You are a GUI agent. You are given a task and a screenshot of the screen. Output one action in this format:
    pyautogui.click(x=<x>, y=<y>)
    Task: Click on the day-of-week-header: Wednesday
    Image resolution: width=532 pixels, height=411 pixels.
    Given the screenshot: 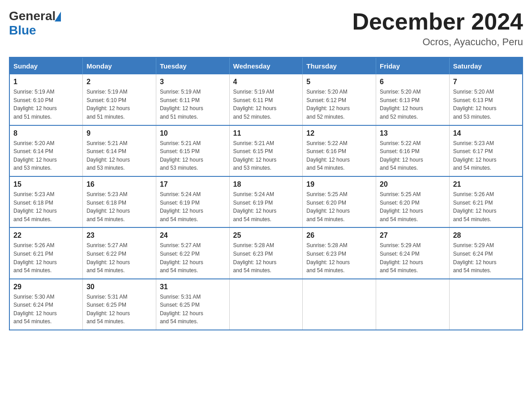 What is the action you would take?
    pyautogui.click(x=266, y=66)
    